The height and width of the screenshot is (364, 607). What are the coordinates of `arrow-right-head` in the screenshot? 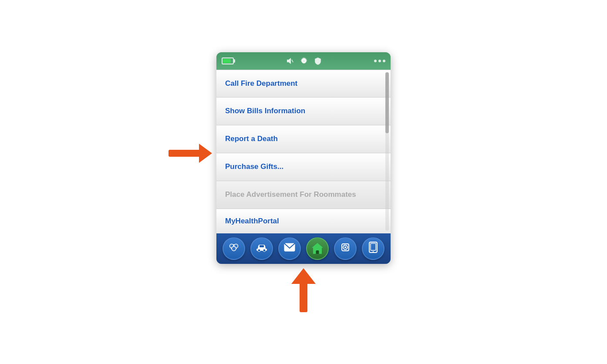 It's located at (206, 153).